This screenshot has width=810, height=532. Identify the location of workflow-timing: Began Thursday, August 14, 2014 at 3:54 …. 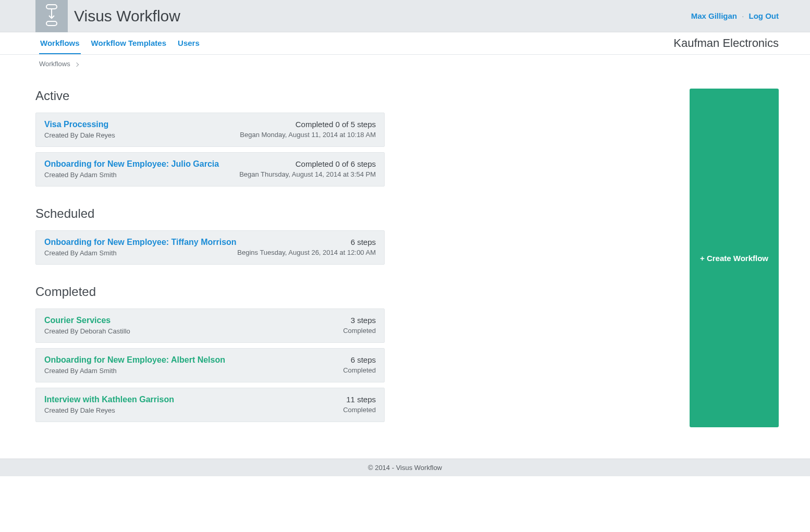
(308, 174).